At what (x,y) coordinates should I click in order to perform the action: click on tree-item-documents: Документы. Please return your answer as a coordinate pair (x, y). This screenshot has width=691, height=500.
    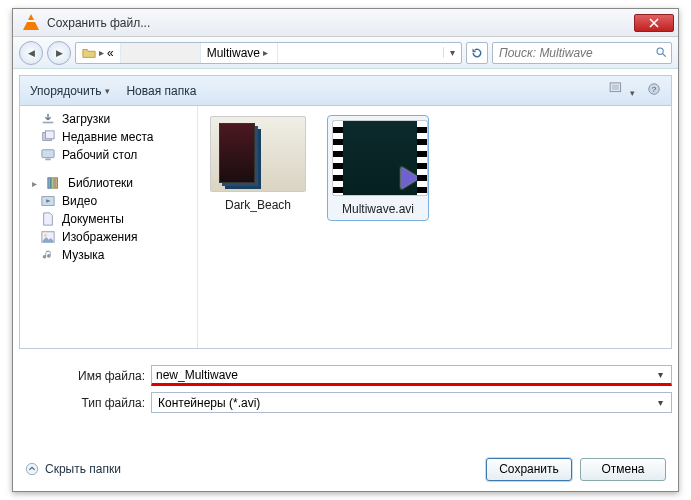
    Looking at the image, I should click on (108, 219).